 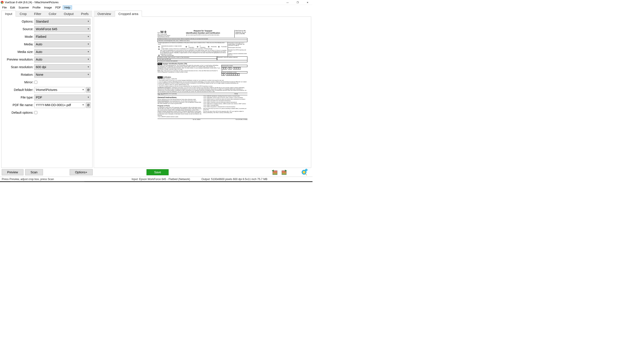 I want to click on mirror-checkbox, so click(x=36, y=82).